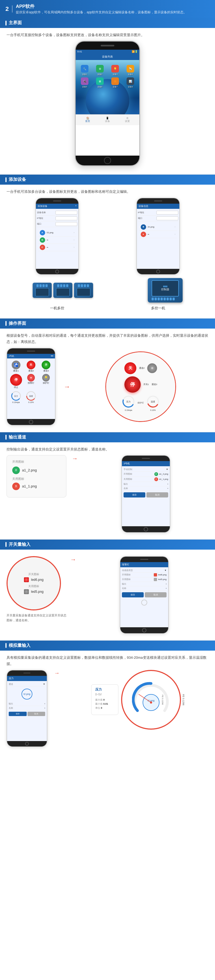 This screenshot has width=215, height=980. Describe the element at coordinates (108, 545) in the screenshot. I see `switch-input-header: 开关量输入` at that location.